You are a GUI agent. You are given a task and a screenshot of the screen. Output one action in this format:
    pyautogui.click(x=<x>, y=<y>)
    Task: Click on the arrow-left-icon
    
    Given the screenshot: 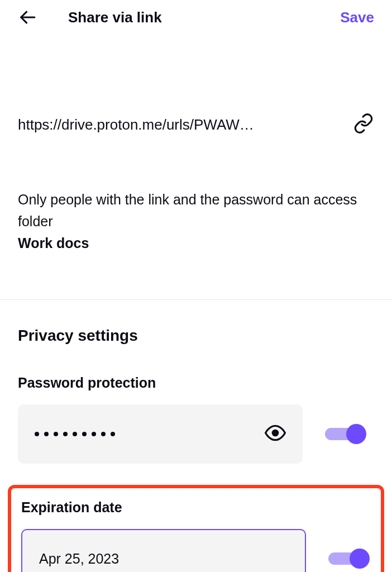 What is the action you would take?
    pyautogui.click(x=27, y=17)
    